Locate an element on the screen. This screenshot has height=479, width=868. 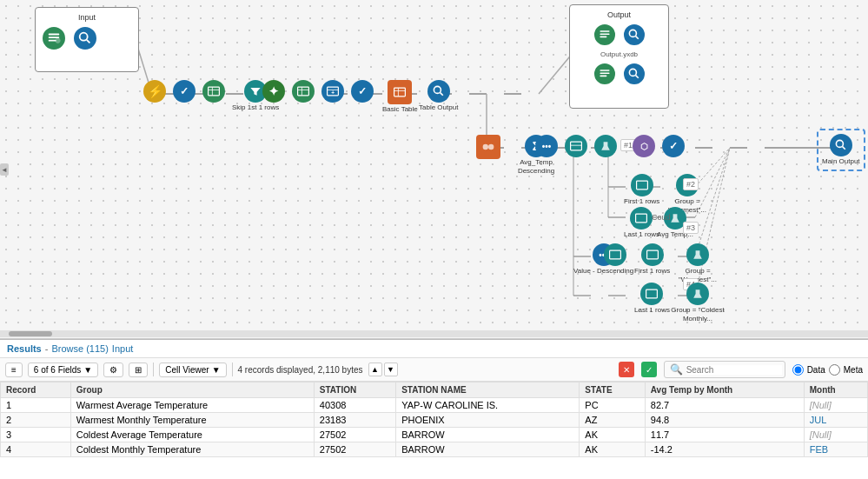
first1-node-b: First 1 rows is located at coordinates (652, 259).